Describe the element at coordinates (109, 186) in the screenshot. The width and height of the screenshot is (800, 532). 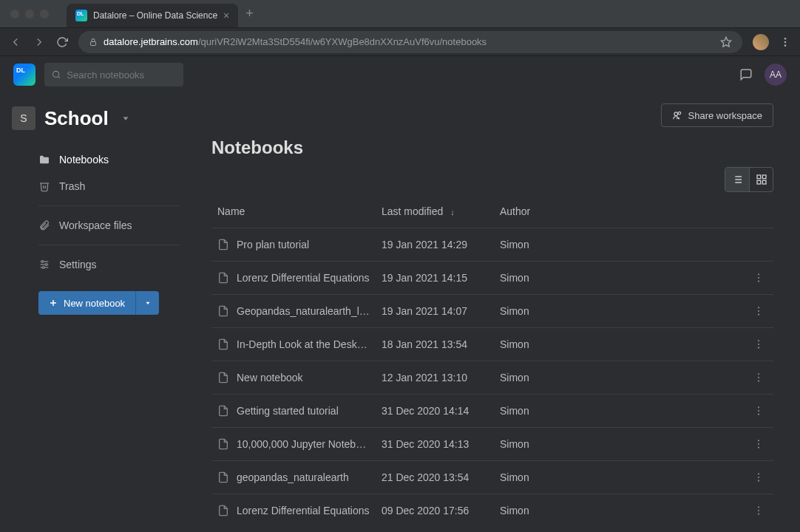
I see `sidebar-item-trash: Trash` at that location.